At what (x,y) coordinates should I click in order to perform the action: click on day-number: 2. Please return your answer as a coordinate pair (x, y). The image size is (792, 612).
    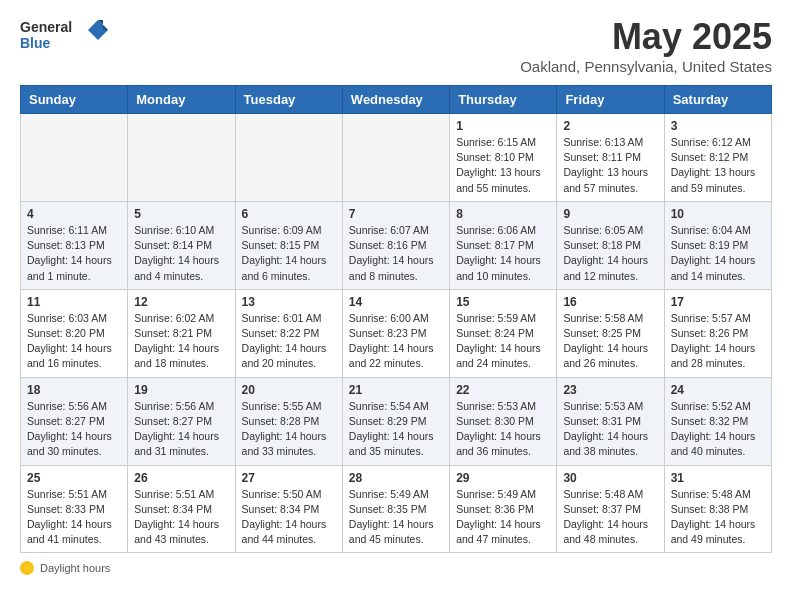
    Looking at the image, I should click on (610, 126).